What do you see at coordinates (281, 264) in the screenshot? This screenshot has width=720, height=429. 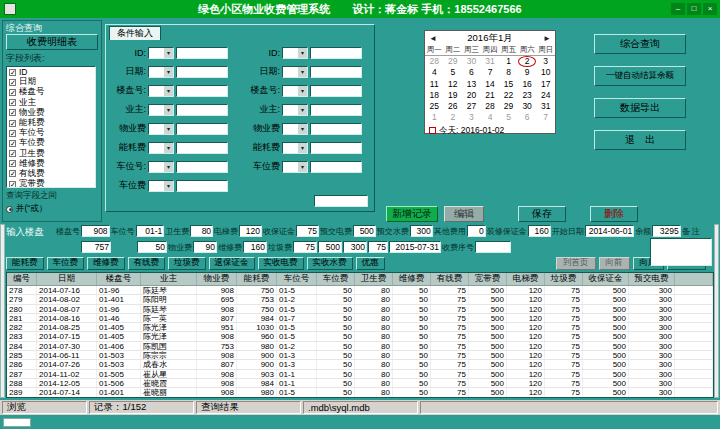 I see `fee-button: 实收电费` at bounding box center [281, 264].